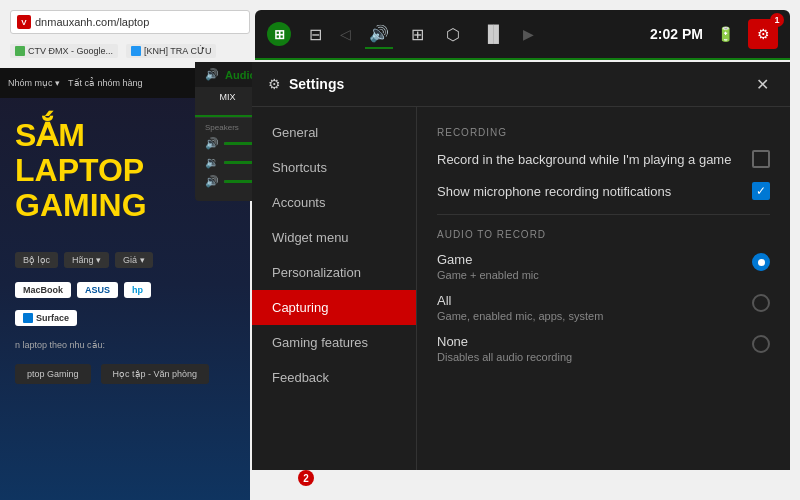 The width and height of the screenshot is (800, 500). I want to click on audio-radio-all: All Game, enabled mic, apps, system, so click(604, 308).